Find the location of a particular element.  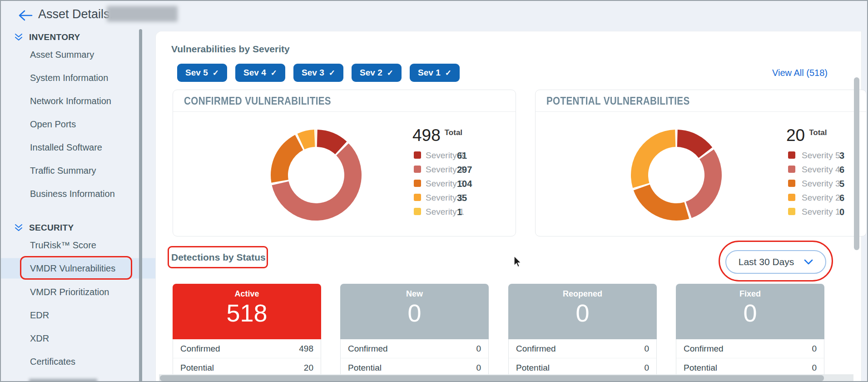

potential-donut-chart is located at coordinates (676, 175).